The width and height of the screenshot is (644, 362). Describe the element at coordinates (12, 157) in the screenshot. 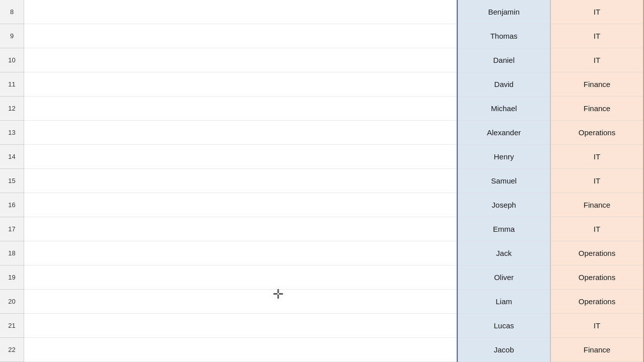

I see `row-number-14: 14` at that location.